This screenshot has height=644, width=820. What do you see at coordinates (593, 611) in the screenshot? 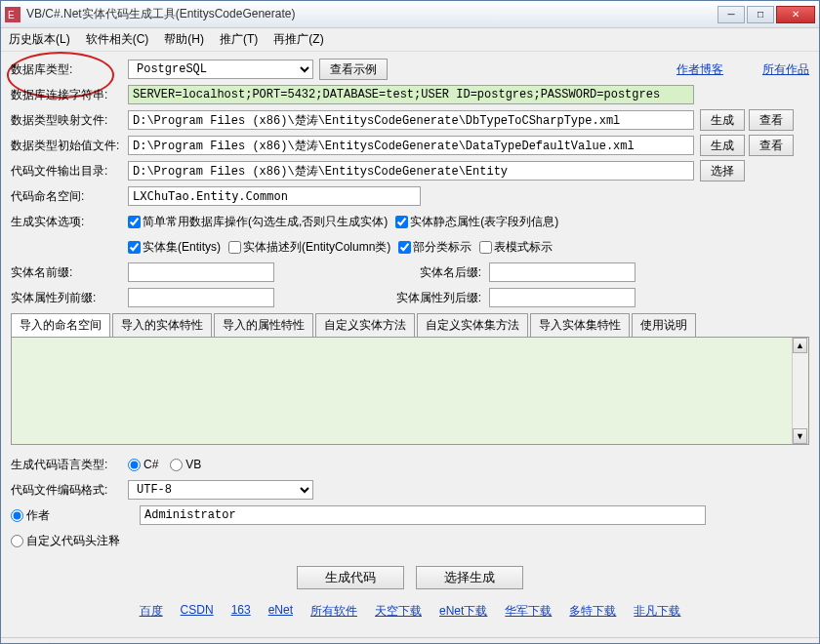
I see `link-duote: 多特下载` at bounding box center [593, 611].